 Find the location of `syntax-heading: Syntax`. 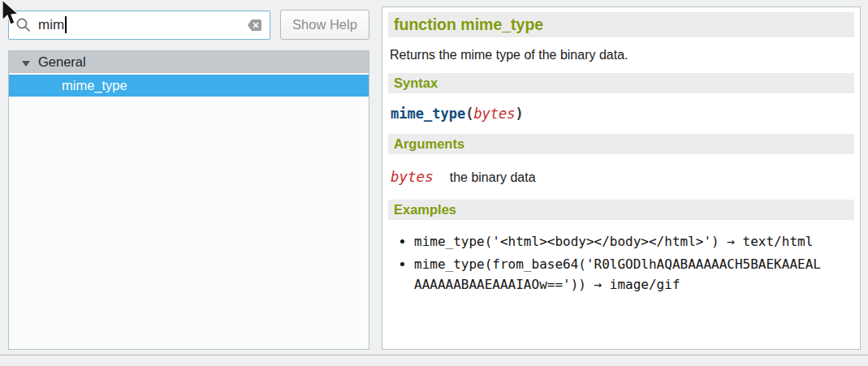

syntax-heading: Syntax is located at coordinates (621, 83).